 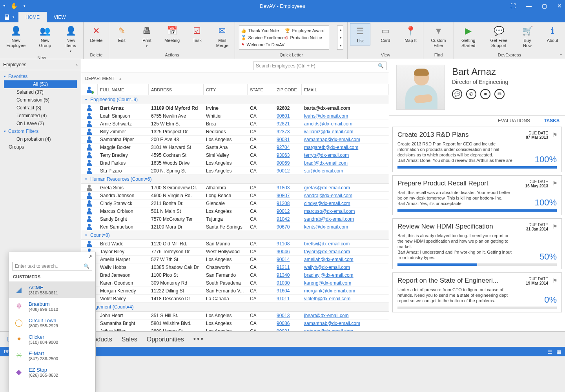 What do you see at coordinates (288, 260) in the screenshot?
I see `cell-zip: 90014` at bounding box center [288, 260].